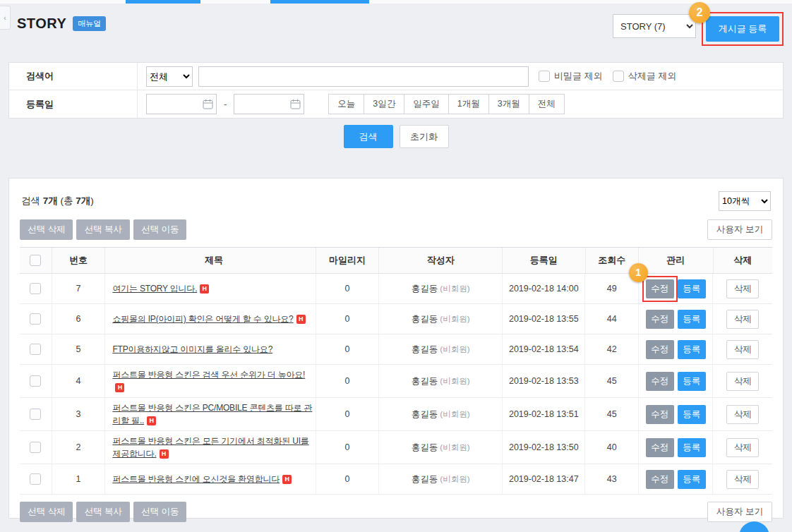 The image size is (792, 532). What do you see at coordinates (654, 26) in the screenshot?
I see `board-select: STORY (7)` at bounding box center [654, 26].